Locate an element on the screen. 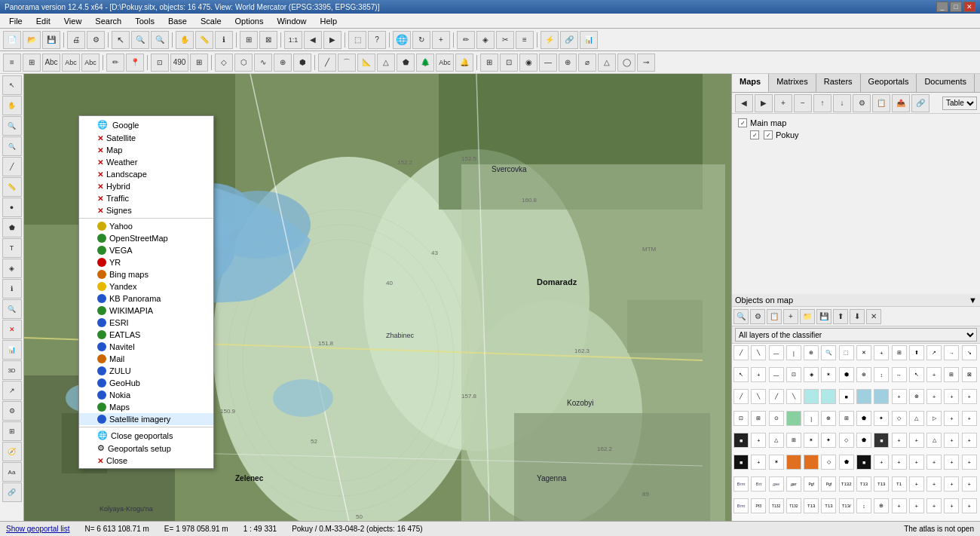 This screenshot has height=536, width=980. sym-73: ✶ is located at coordinates (776, 462).